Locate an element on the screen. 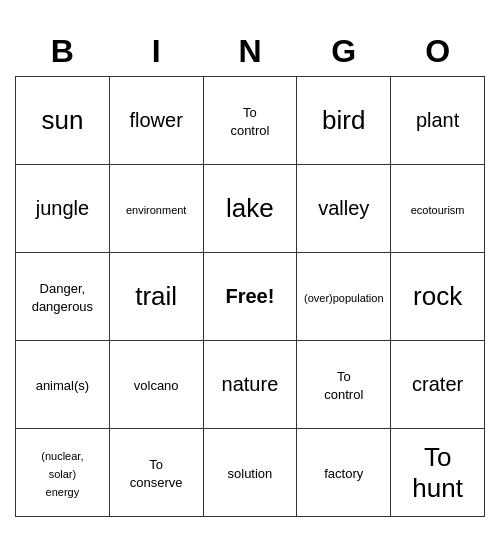  bingo-cell: To hunt is located at coordinates (438, 473).